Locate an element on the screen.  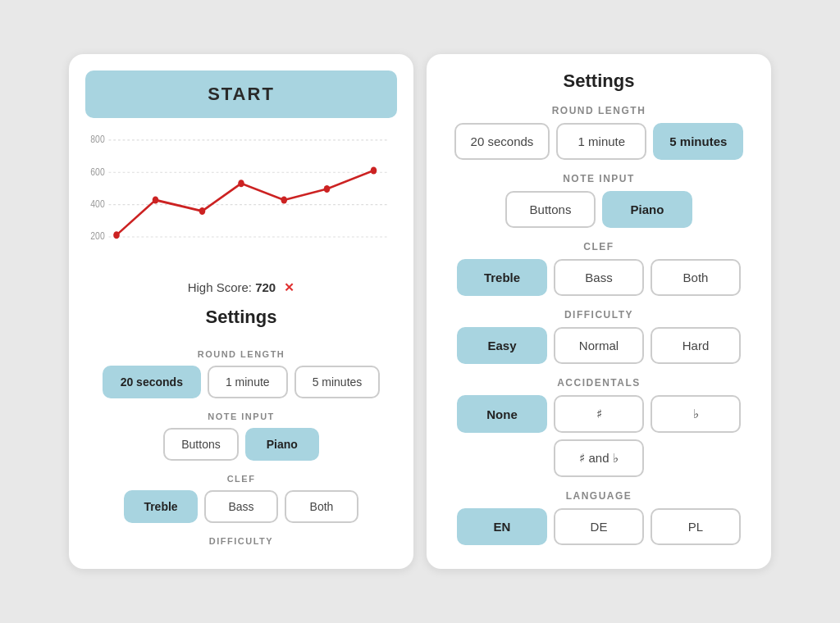
svg-text: 800 is located at coordinates (97, 139).